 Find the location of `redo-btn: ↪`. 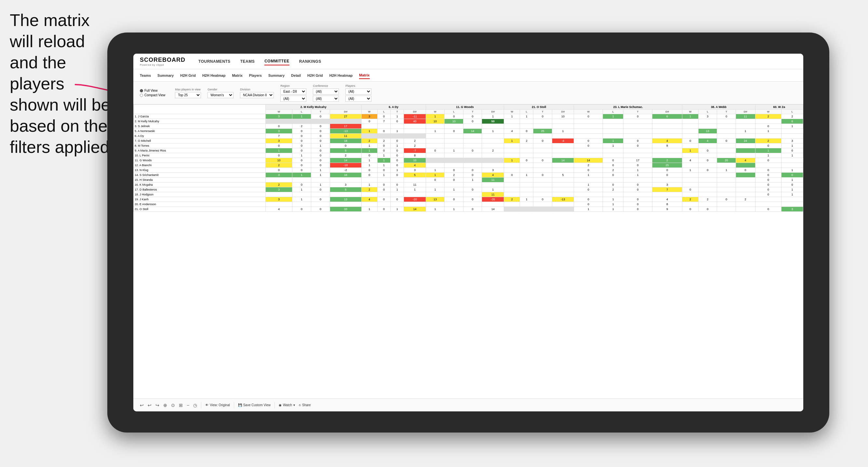

redo-btn: ↪ is located at coordinates (157, 405).